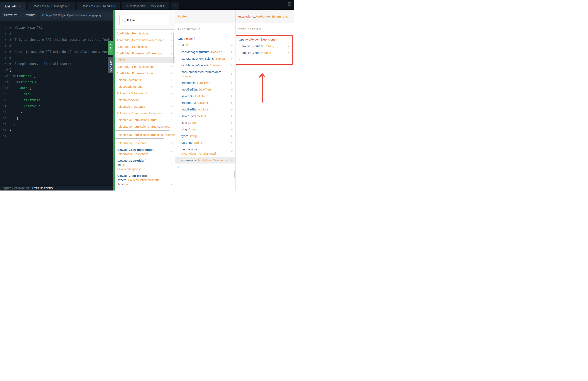 This screenshot has height=381, width=588. I want to click on type-detail-row: createdBy: AcoUser, so click(205, 103).